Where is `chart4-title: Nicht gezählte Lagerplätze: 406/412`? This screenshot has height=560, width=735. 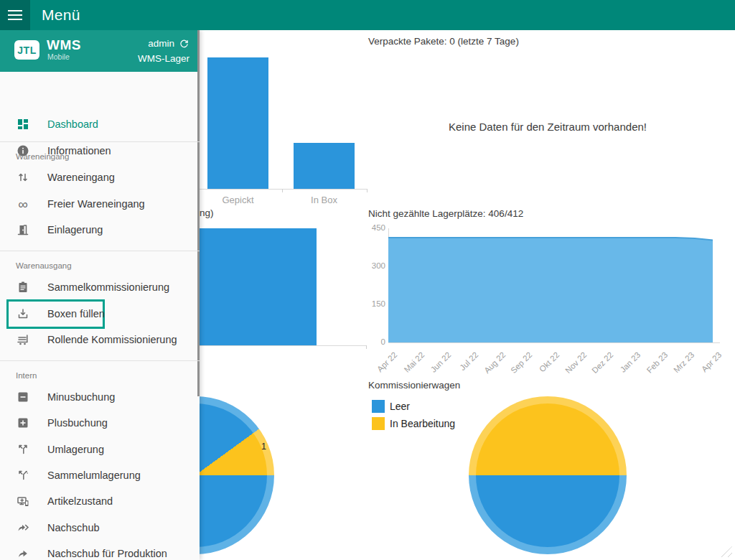
chart4-title: Nicht gezählte Lagerplätze: 406/412 is located at coordinates (446, 214).